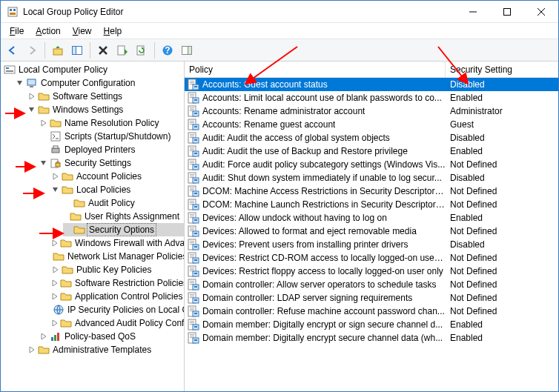 The width and height of the screenshot is (559, 392). I want to click on back-button, so click(13, 50).